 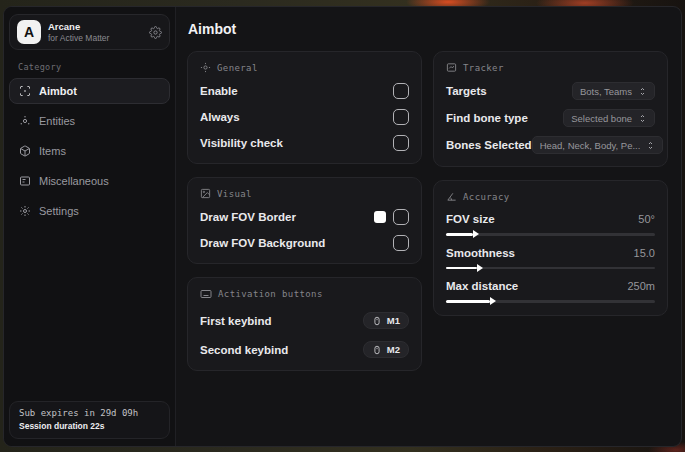 I want to click on section-title: Activation buttons, so click(x=270, y=294).